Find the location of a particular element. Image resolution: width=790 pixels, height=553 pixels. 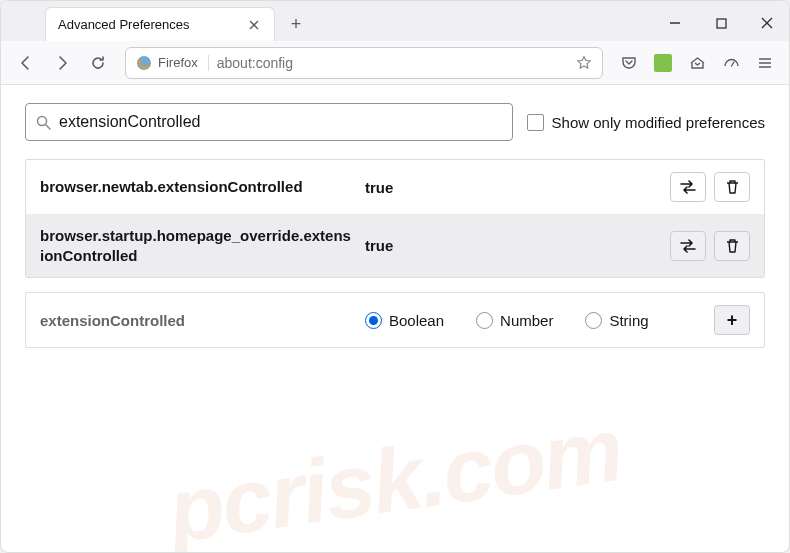

radio-boolean: Boolean is located at coordinates (404, 320).